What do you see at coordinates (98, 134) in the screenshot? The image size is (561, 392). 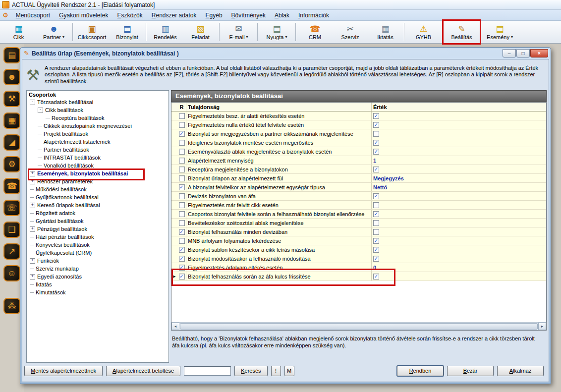 I see `tree-item: Projekt beállítások` at bounding box center [98, 134].